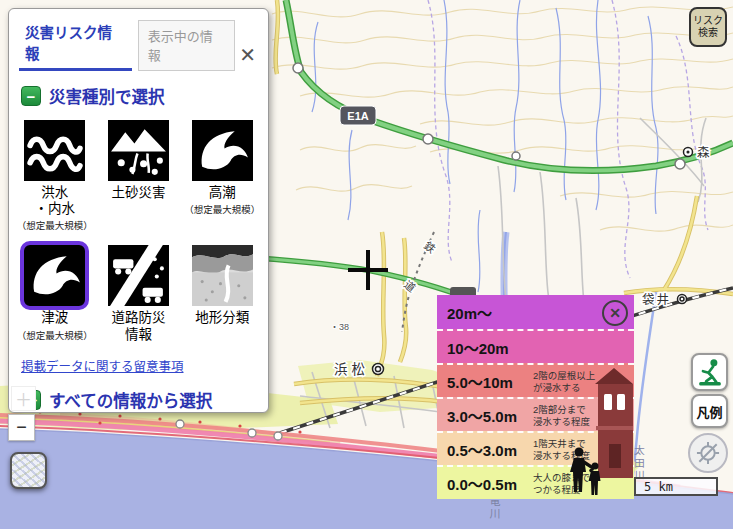 The width and height of the screenshot is (733, 529). What do you see at coordinates (222, 318) in the screenshot?
I see `disaster-item-label: 地形分類` at bounding box center [222, 318].